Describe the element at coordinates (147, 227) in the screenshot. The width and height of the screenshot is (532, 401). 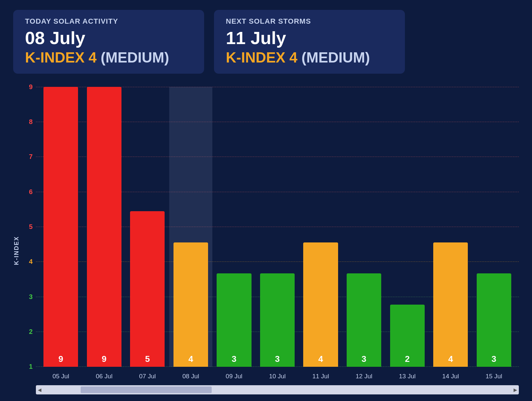
I see `bar-group-07-Jul: 507 Jul` at that location.